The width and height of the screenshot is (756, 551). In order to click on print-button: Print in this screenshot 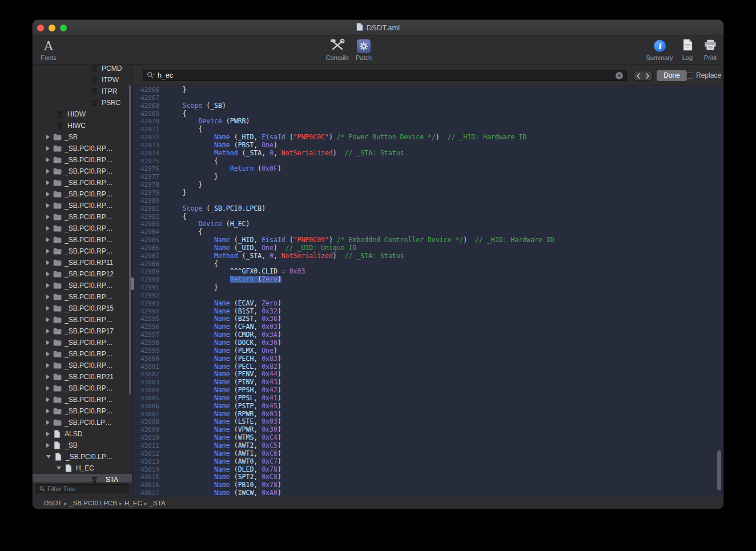, I will do `click(710, 49)`.